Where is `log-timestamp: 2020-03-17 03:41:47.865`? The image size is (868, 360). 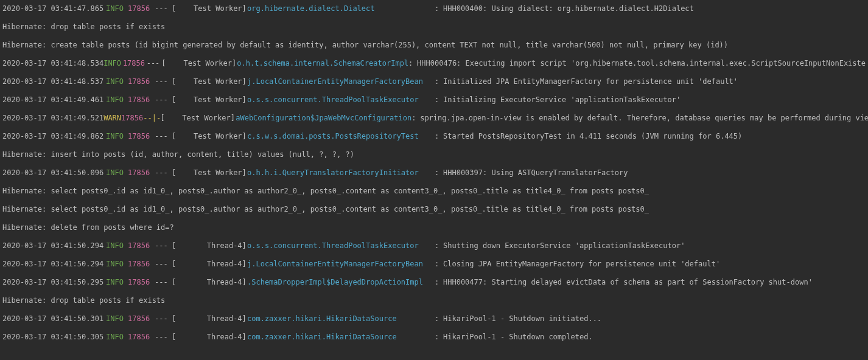
log-timestamp: 2020-03-17 03:41:47.865 is located at coordinates (54, 9).